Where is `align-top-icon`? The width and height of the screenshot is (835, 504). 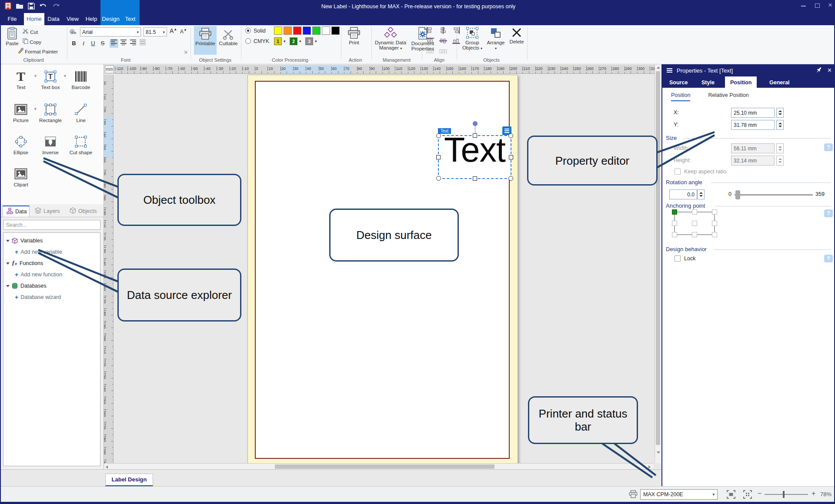 align-top-icon is located at coordinates (430, 42).